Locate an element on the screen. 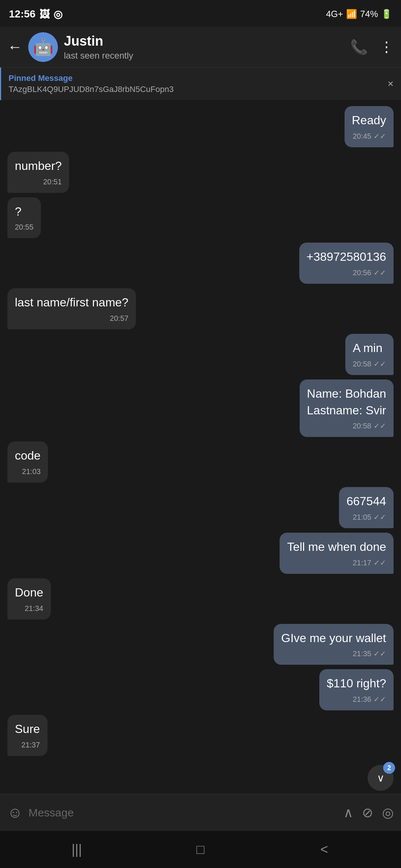  message-text: $110 right? is located at coordinates (356, 683).